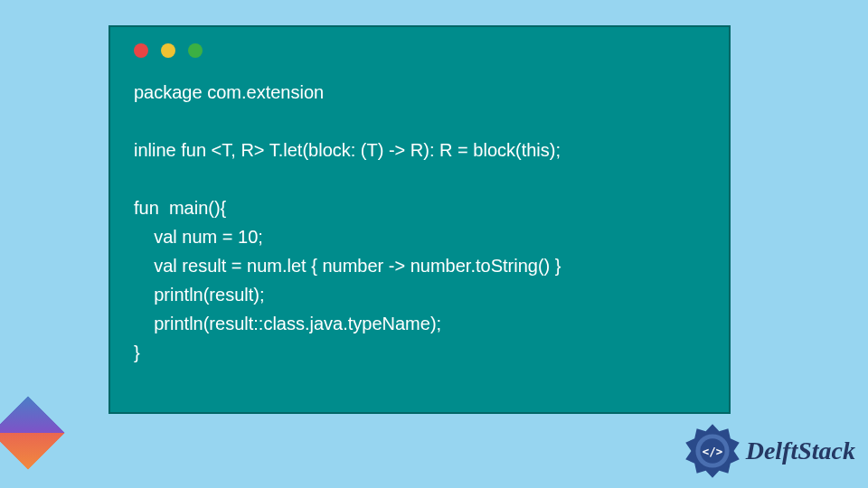 The image size is (868, 488). I want to click on code-line: }, so click(137, 352).